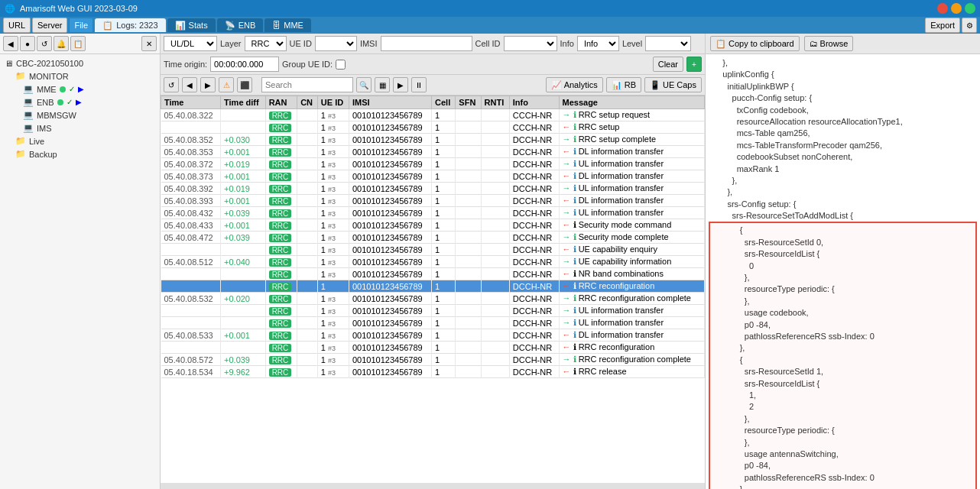  What do you see at coordinates (401, 85) in the screenshot?
I see `play-icon-btn: ▶` at bounding box center [401, 85].